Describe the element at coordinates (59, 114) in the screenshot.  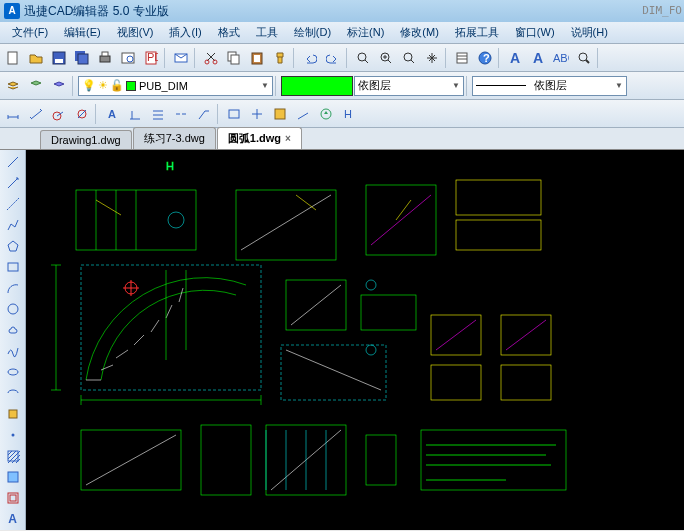
I see `dim-radius-button` at that location.